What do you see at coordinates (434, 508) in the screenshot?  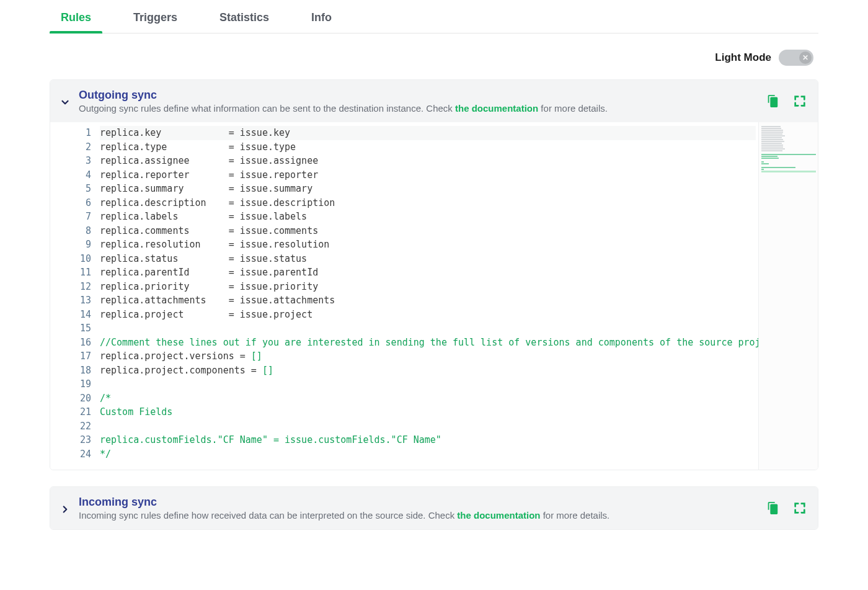 I see `incoming-sync-panel: Incoming sync Incoming sync rules define…` at bounding box center [434, 508].